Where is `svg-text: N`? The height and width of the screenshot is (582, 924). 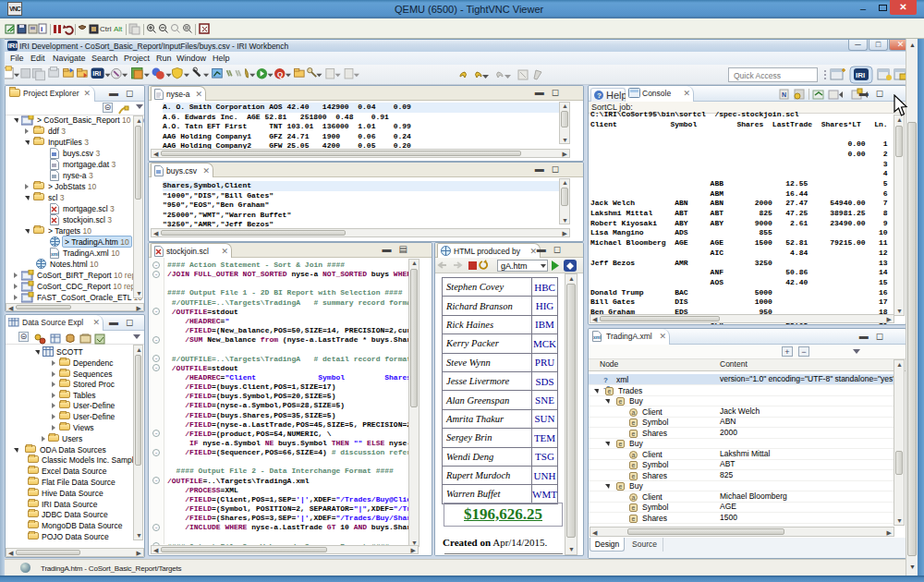
svg-text: N is located at coordinates (784, 94).